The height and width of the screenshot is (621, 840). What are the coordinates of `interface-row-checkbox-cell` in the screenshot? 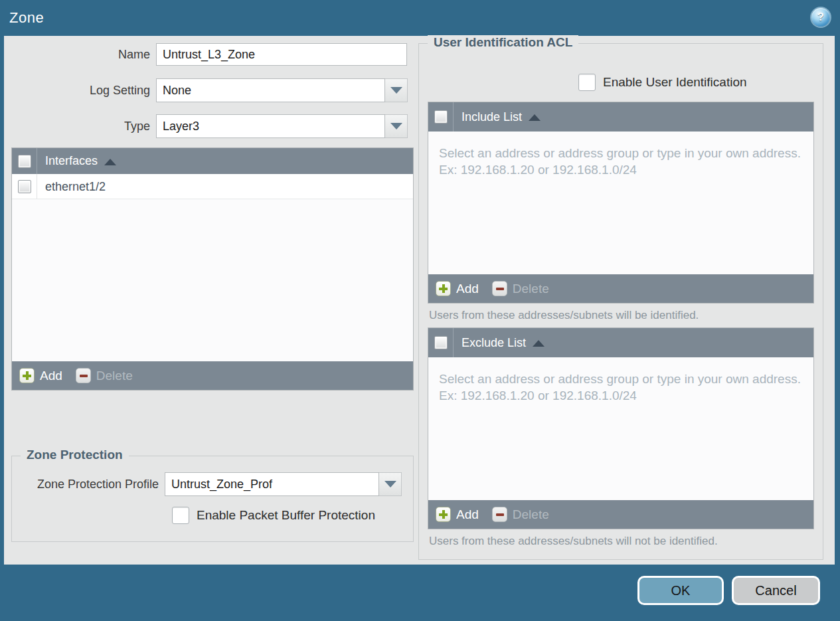 It's located at (25, 186).